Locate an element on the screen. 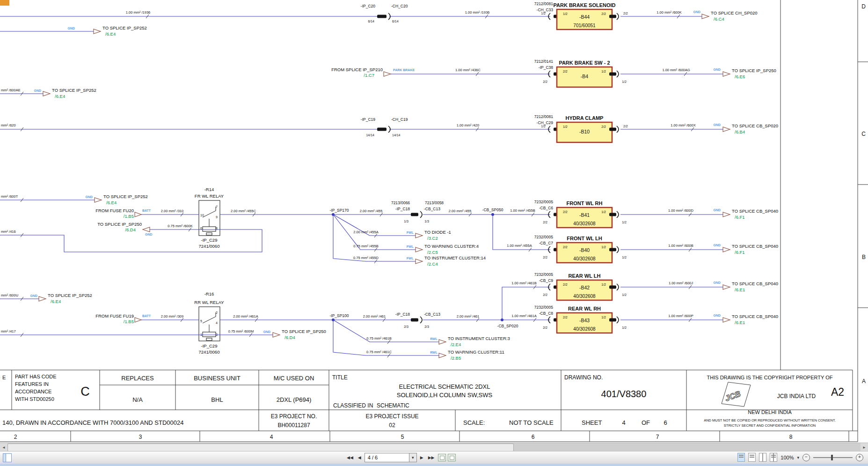 Image resolution: width=868 pixels, height=466 pixels. e3-issue-header: E3 PROJECT ISSUE is located at coordinates (392, 416).